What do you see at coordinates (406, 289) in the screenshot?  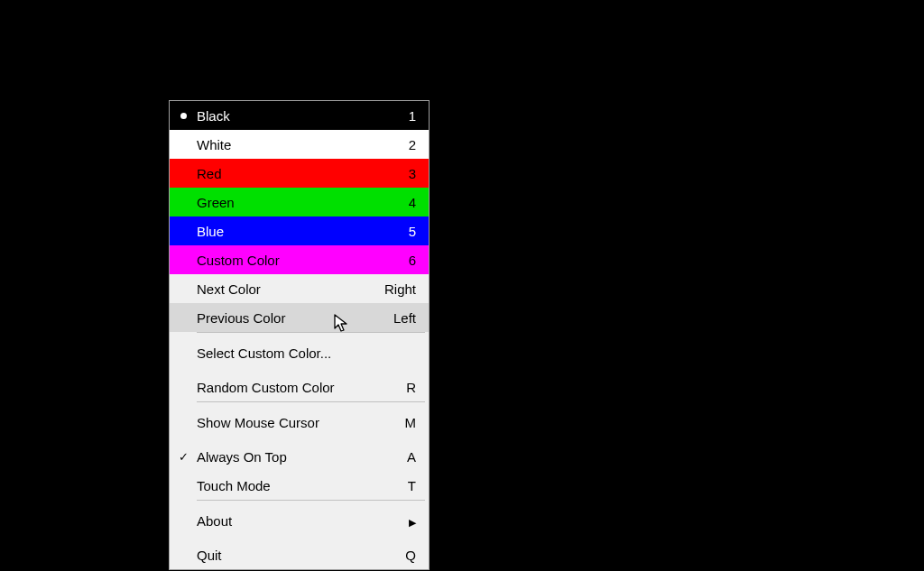 I see `menu-item-accel: Right` at bounding box center [406, 289].